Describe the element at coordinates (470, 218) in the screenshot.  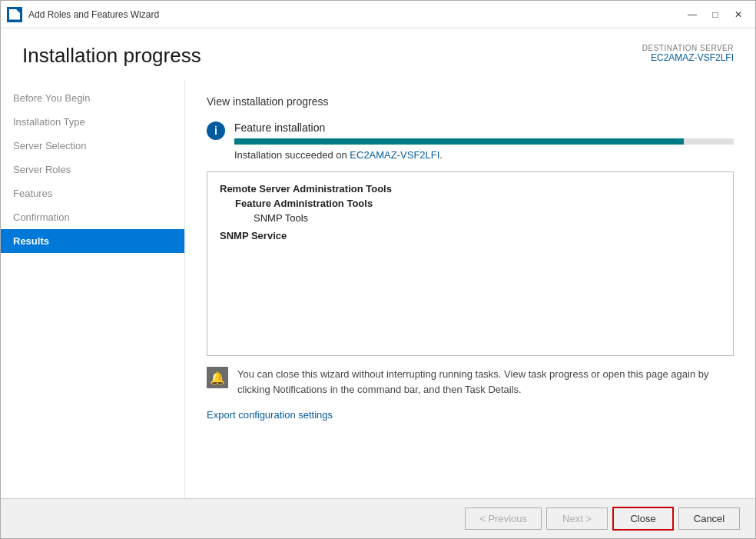
I see `installed-item-2: SNMP Tools` at that location.